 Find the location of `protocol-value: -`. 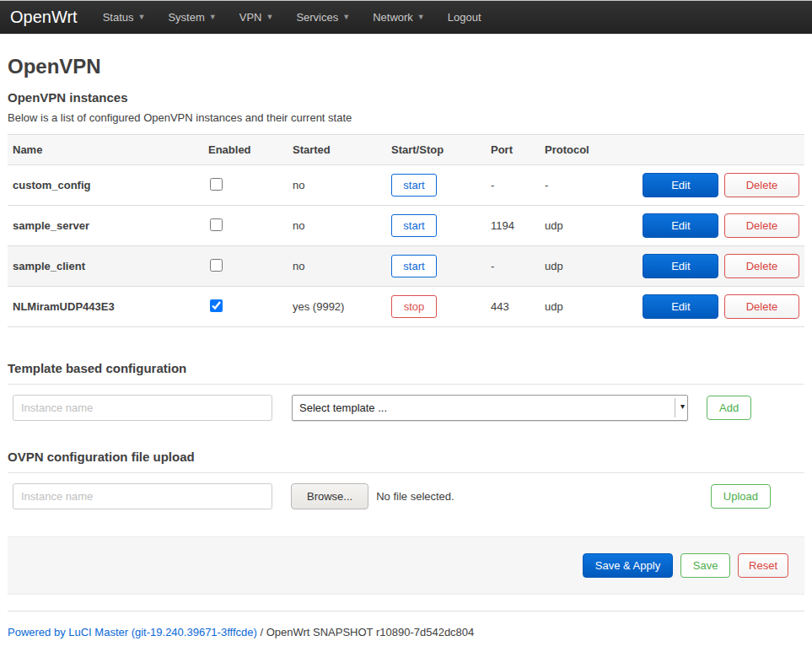

protocol-value: - is located at coordinates (585, 186).